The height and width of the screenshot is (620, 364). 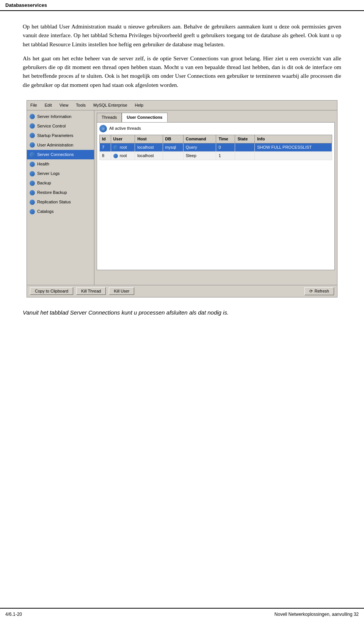 What do you see at coordinates (109, 118) in the screenshot?
I see `tab-threads: Threads` at bounding box center [109, 118].